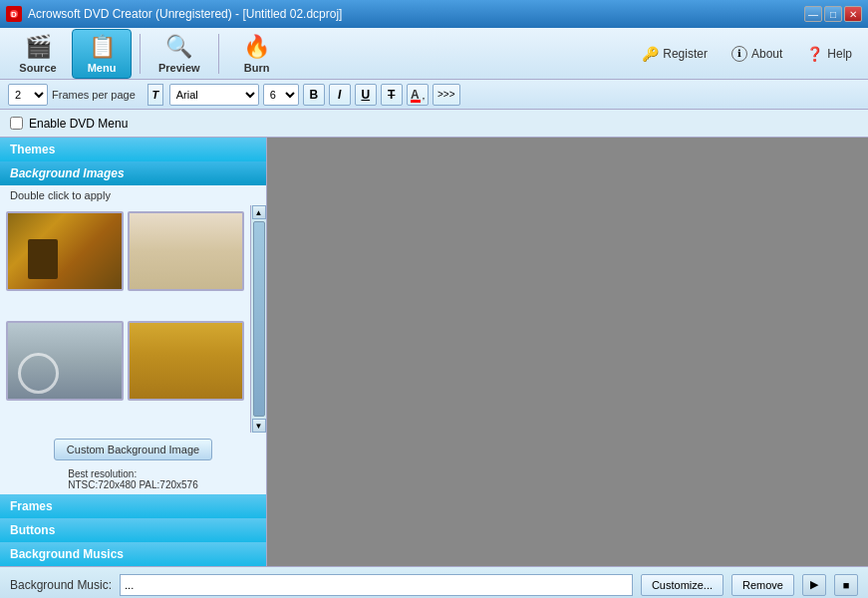  Describe the element at coordinates (67, 554) in the screenshot. I see `background-musics-label: Background Musics` at that location.